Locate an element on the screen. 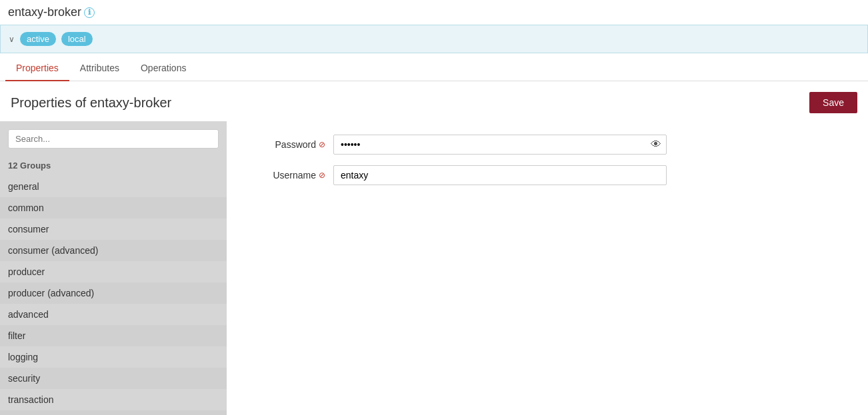 Image resolution: width=868 pixels, height=415 pixels. sidebar-item-filter: filter is located at coordinates (113, 336).